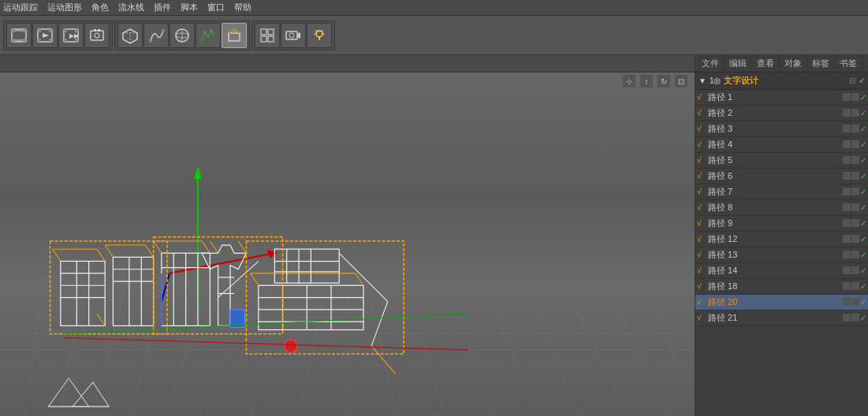  Describe the element at coordinates (738, 63) in the screenshot. I see `tab-edit: 编辑` at that location.